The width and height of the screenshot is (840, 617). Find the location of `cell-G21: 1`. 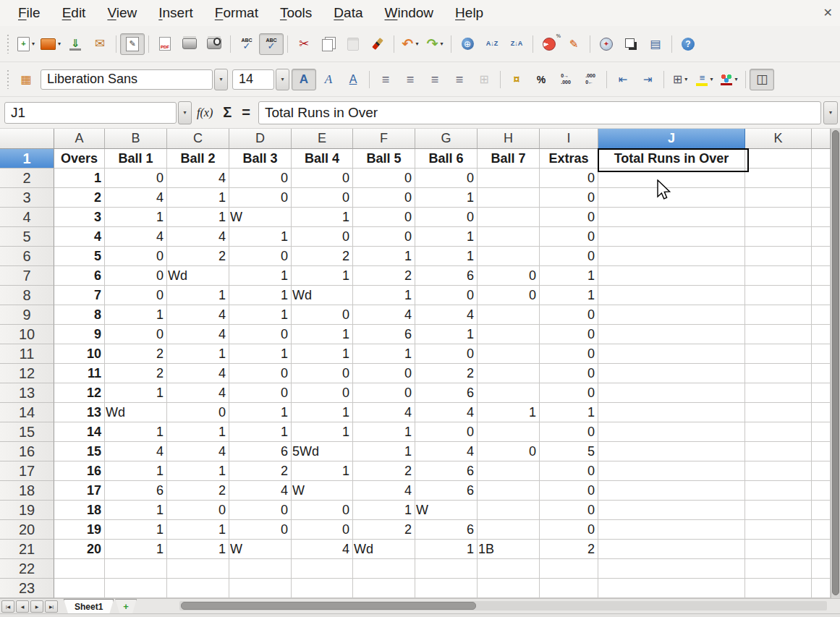

cell-G21: 1 is located at coordinates (446, 550).